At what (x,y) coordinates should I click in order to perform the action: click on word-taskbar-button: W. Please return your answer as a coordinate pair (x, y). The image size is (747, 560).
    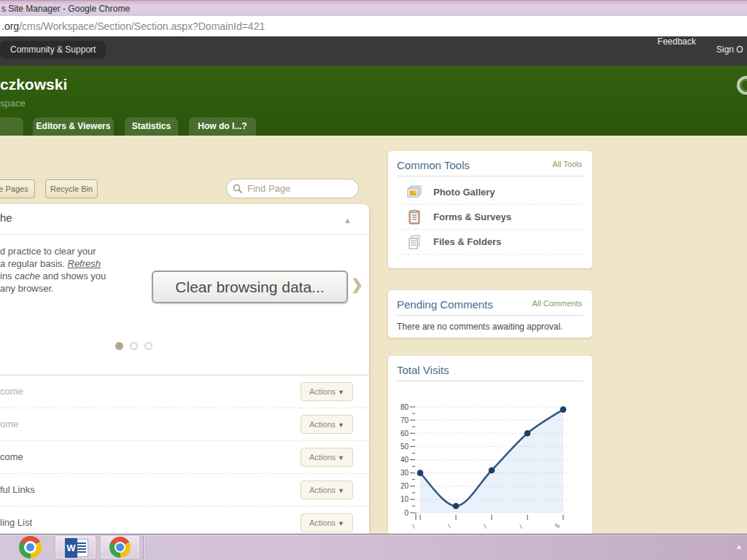
    Looking at the image, I should click on (76, 547).